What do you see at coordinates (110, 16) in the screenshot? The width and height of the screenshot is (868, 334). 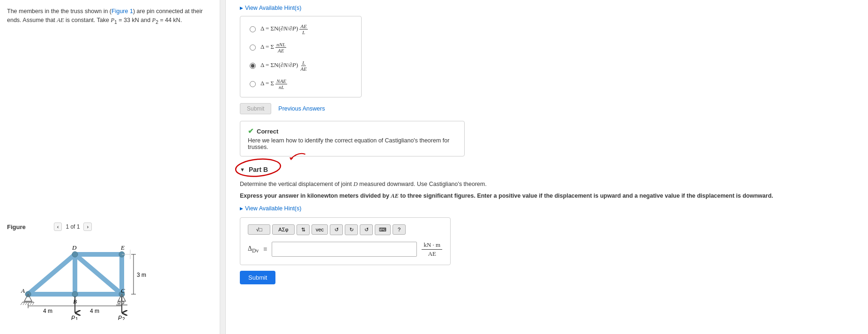 I see `problem-text: The members in the the truss shown in (F…` at bounding box center [110, 16].